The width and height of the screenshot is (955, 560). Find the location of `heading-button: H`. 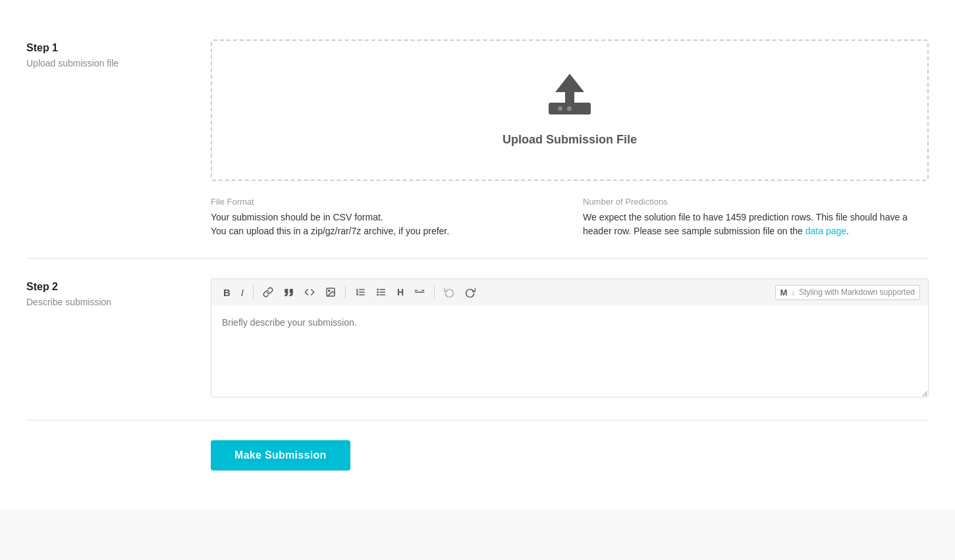

heading-button: H is located at coordinates (400, 292).